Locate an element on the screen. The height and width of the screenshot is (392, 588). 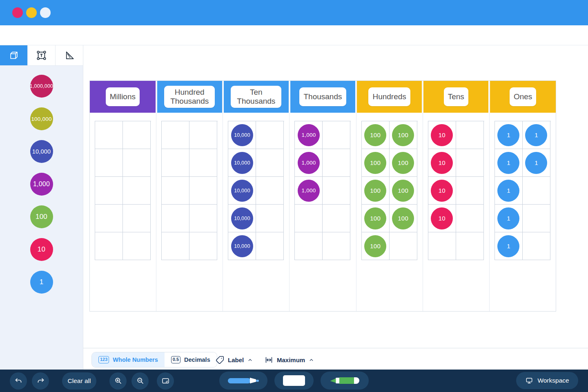
undo-button is located at coordinates (18, 381).